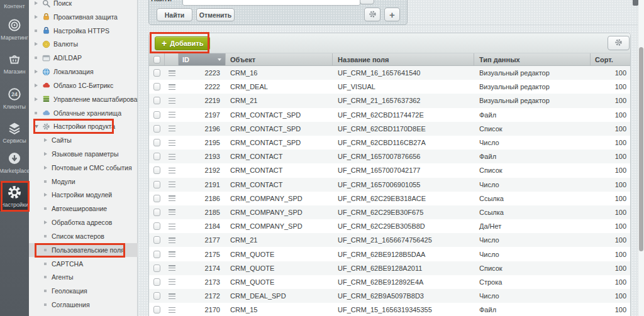  What do you see at coordinates (390, 254) in the screenshot?
I see `table-row: 2175CRM_QUOTEUF_CRM_62BE9128B5DAAЧисло10…` at bounding box center [390, 254].